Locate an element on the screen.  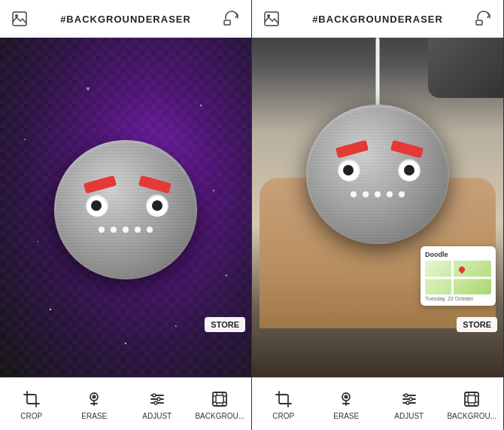
map-tooltip-title: Doodle is located at coordinates (458, 255).